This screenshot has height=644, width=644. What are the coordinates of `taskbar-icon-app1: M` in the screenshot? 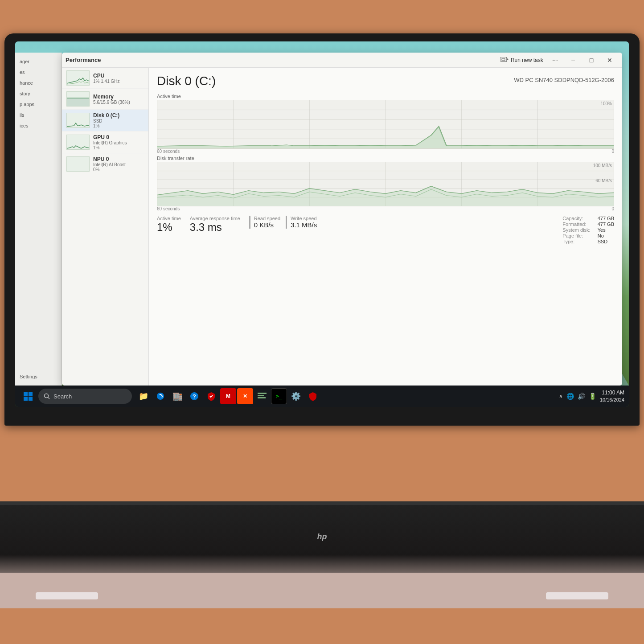 It's located at (228, 396).